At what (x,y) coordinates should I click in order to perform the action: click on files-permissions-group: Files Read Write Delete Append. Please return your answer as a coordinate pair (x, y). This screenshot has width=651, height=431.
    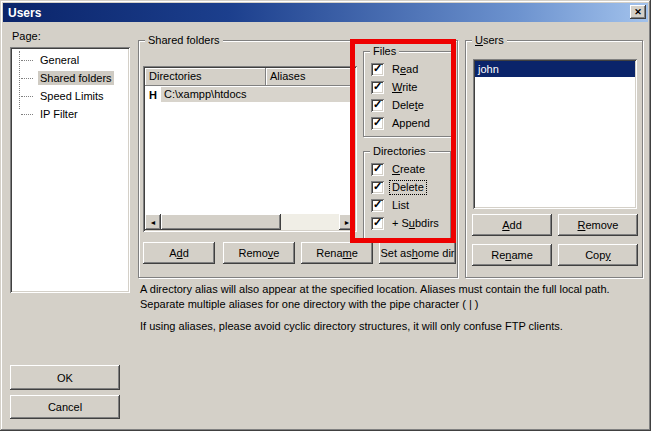
    Looking at the image, I should click on (408, 94).